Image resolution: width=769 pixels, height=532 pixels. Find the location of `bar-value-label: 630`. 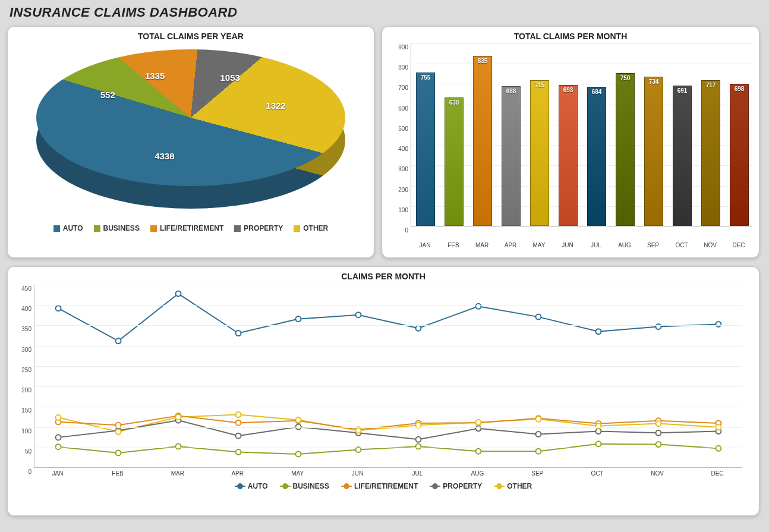

bar-value-label: 630 is located at coordinates (454, 102).